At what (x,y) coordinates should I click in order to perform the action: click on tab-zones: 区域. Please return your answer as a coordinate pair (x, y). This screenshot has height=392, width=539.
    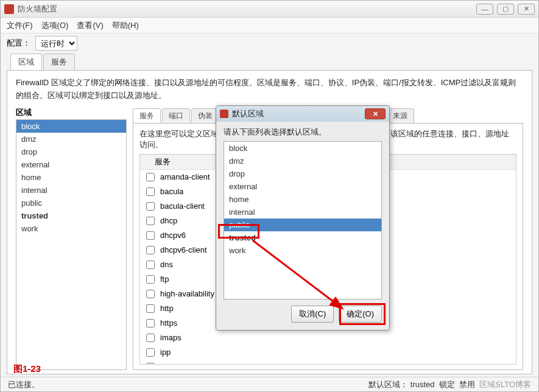
    Looking at the image, I should click on (26, 62).